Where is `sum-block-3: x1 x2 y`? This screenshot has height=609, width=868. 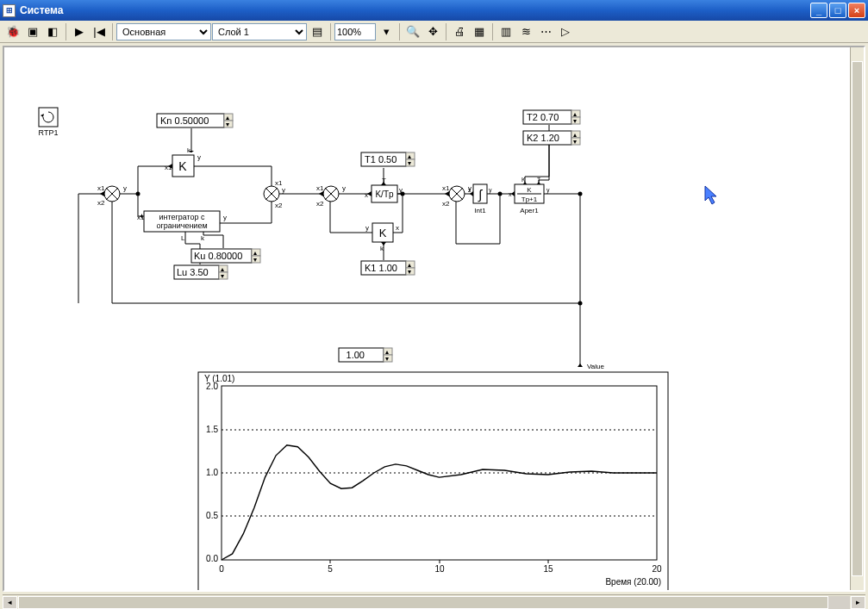
sum-block-3: x1 x2 y is located at coordinates (331, 196).